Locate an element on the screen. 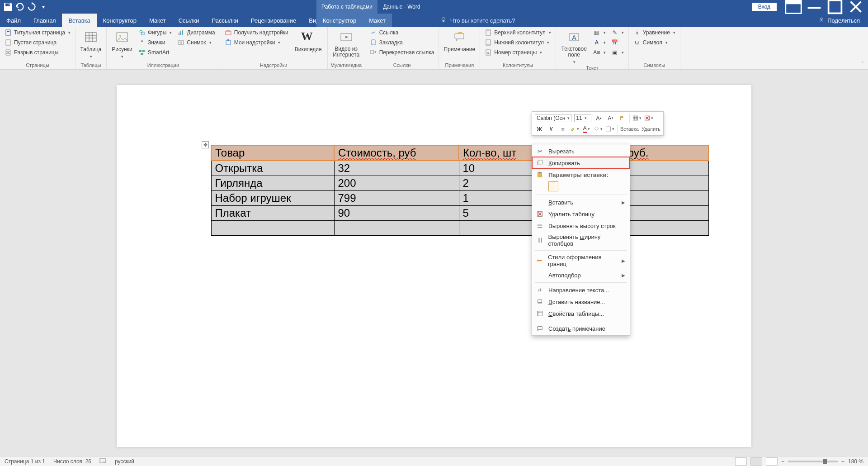 This screenshot has height=466, width=868. collapse-ribbon-icon: ˆ is located at coordinates (863, 64).